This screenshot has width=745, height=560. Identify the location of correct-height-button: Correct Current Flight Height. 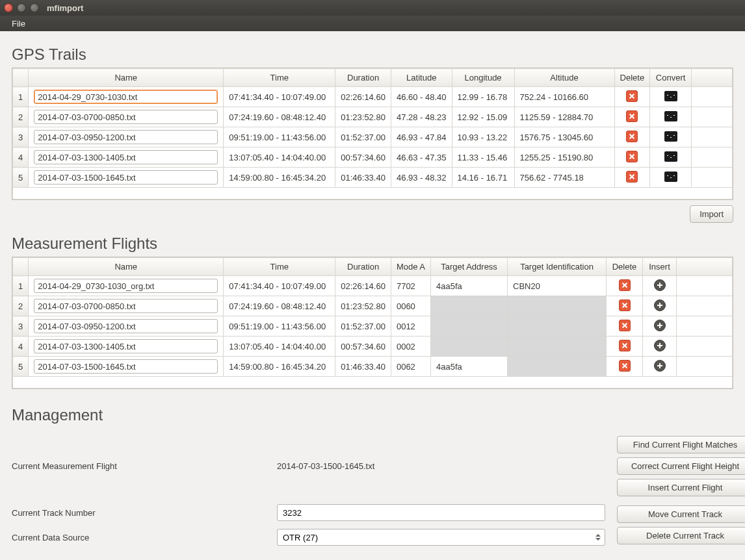
(681, 466).